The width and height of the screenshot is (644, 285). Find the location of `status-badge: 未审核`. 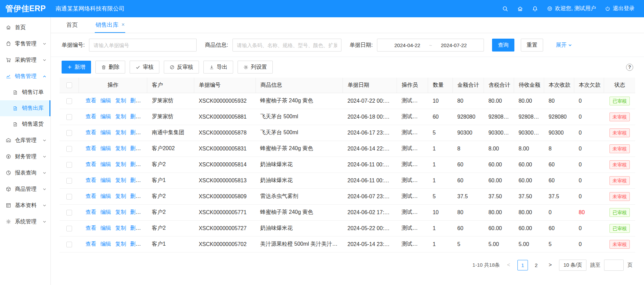

status-badge: 未审核 is located at coordinates (620, 181).